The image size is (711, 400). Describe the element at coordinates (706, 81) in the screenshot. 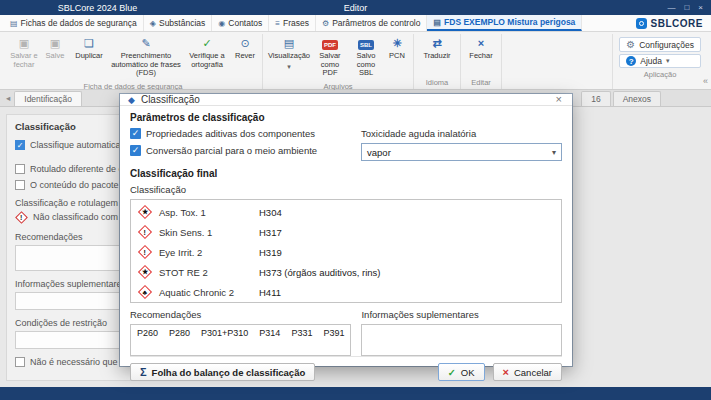

I see `collapse-ribbon-icon: «` at that location.